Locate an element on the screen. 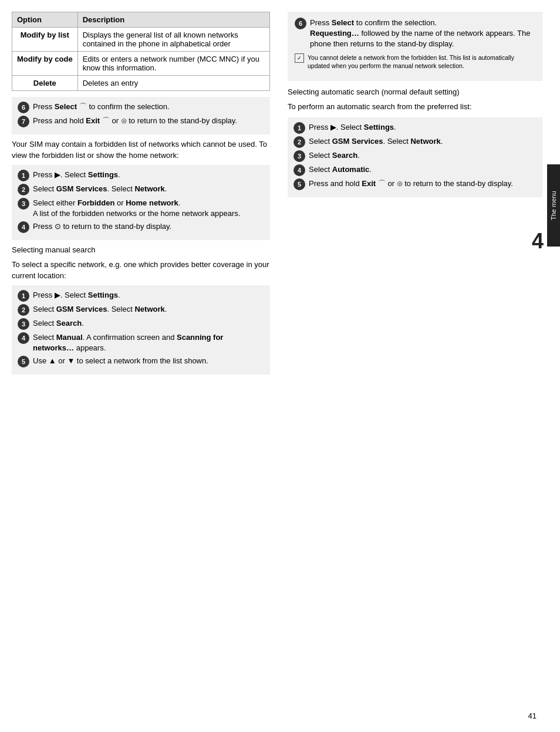 The width and height of the screenshot is (560, 732). table-row: Modify by code Edits or enters a network… is located at coordinates (141, 63).